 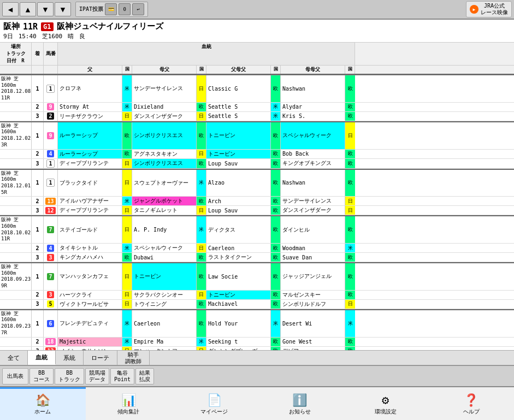 I want to click on father-cell: リーチザクラウン, so click(x=90, y=116).